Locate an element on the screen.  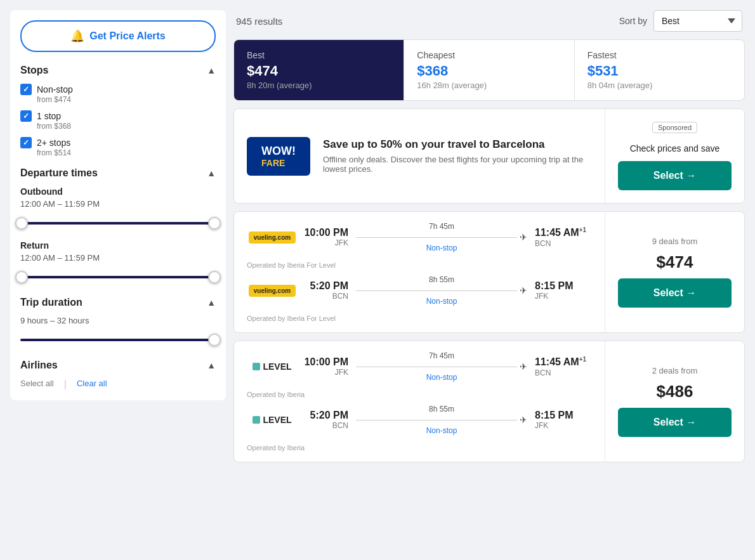
nonstop-checkbox: ✓ is located at coordinates (26, 89).